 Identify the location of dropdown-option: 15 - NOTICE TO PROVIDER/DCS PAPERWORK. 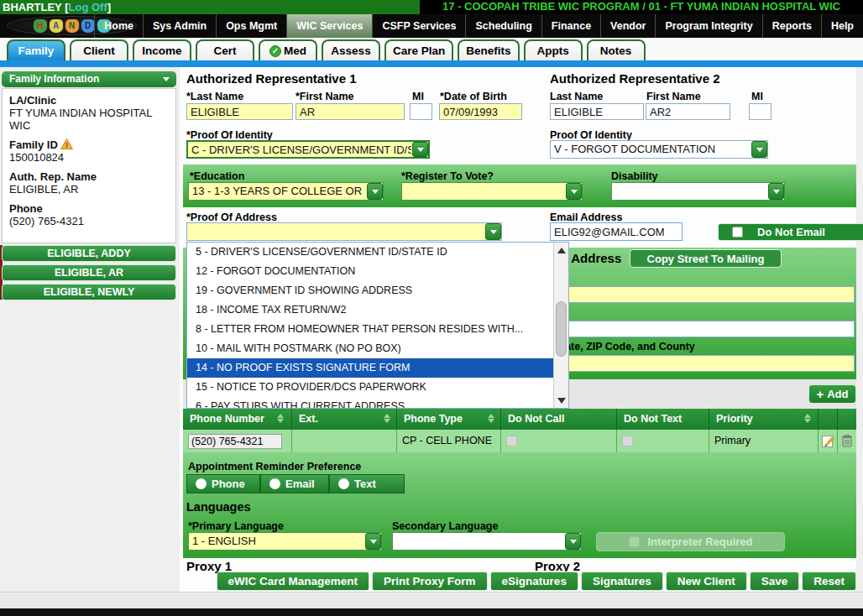
(378, 388).